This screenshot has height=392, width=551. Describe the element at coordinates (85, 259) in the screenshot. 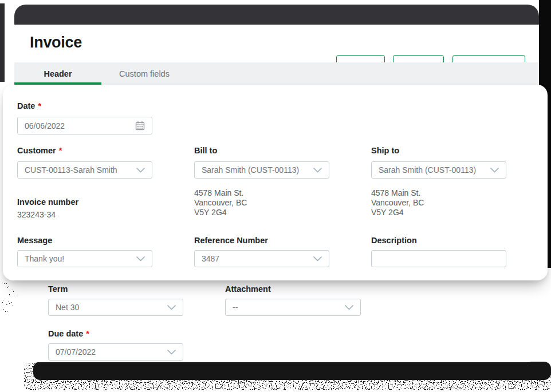

I see `message-select: Thank you!` at that location.